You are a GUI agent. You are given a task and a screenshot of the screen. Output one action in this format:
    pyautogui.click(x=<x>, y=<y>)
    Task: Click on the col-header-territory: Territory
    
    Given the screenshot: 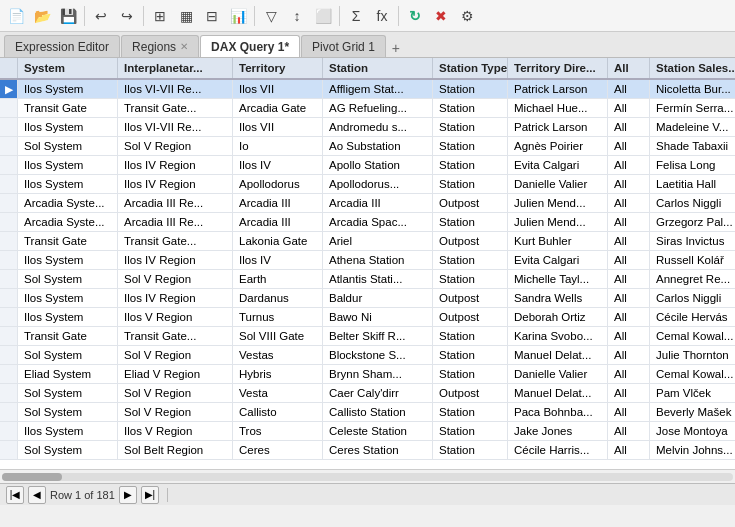 What is the action you would take?
    pyautogui.click(x=278, y=68)
    